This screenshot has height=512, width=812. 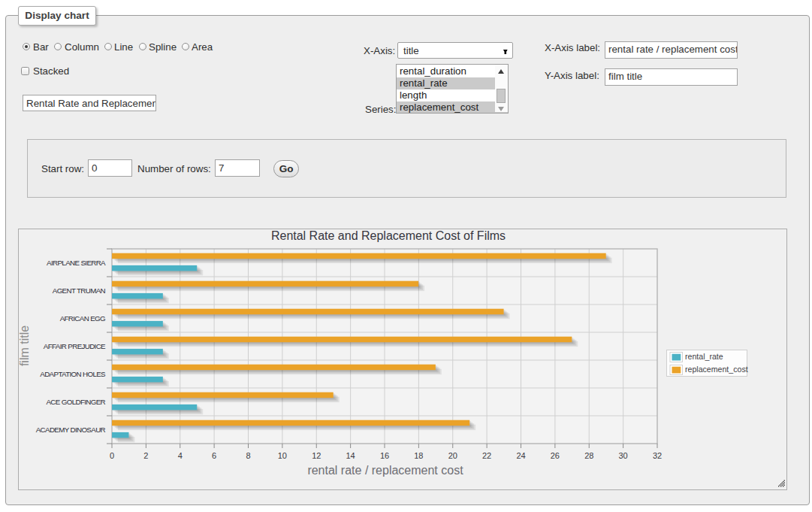 What do you see at coordinates (112, 456) in the screenshot?
I see `svg-text: 0` at bounding box center [112, 456].